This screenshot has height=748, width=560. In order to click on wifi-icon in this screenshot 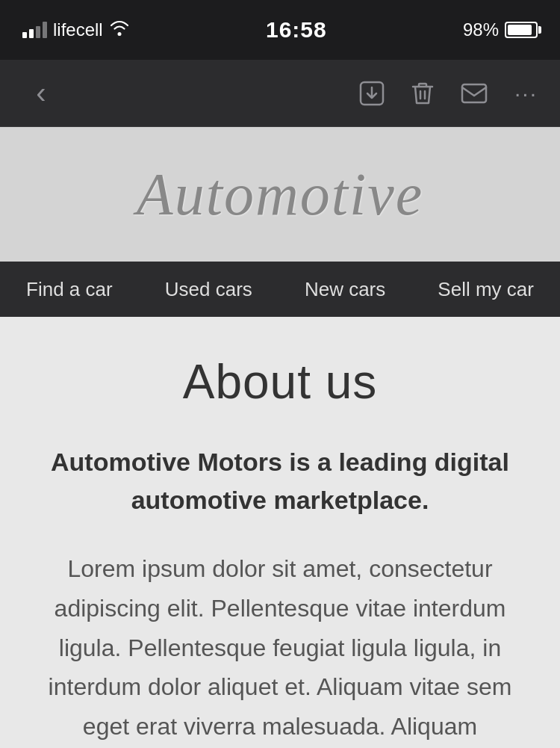, I will do `click(119, 30)`.